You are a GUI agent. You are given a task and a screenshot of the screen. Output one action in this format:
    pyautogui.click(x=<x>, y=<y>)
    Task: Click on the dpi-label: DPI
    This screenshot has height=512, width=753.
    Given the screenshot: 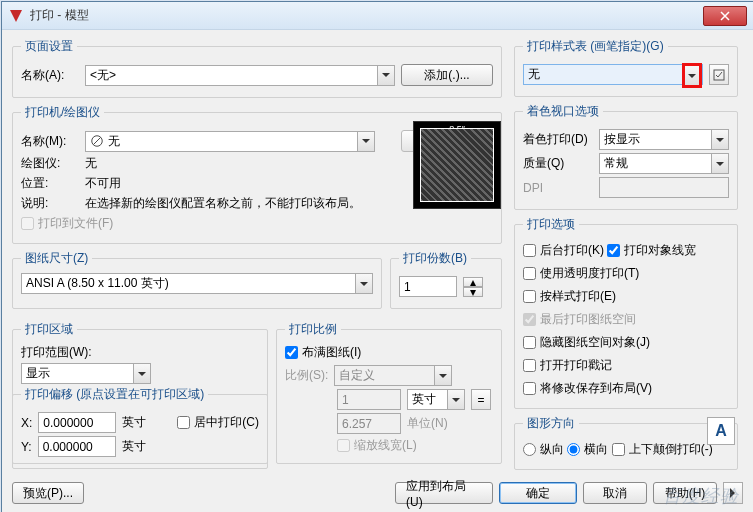 What is the action you would take?
    pyautogui.click(x=558, y=188)
    